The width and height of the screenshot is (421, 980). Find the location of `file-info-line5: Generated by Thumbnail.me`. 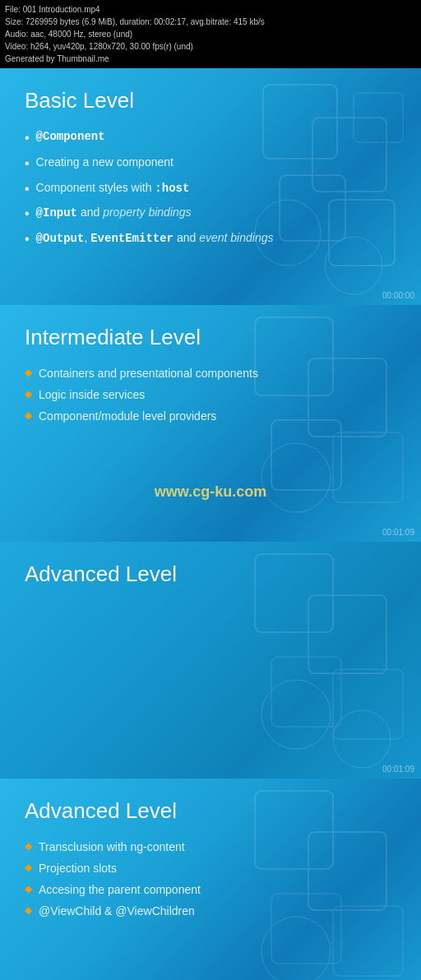

file-info-line5: Generated by Thumbnail.me is located at coordinates (210, 59).